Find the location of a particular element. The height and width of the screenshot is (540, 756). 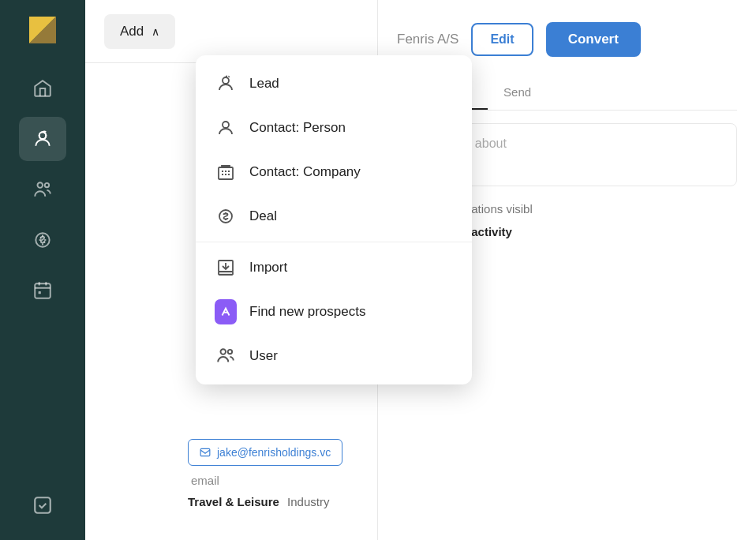

email-label: email is located at coordinates (267, 480).